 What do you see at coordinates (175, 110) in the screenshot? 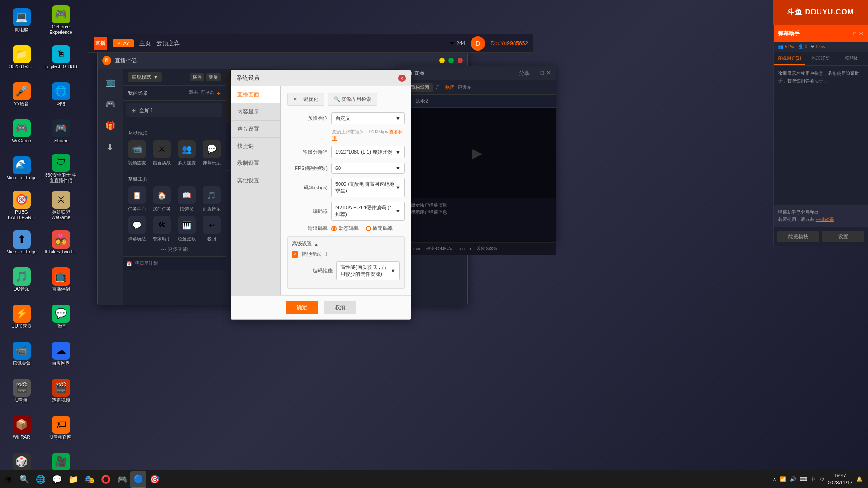
I see `scene-item-fullscreen: ⊞ 全屏 1` at bounding box center [175, 110].